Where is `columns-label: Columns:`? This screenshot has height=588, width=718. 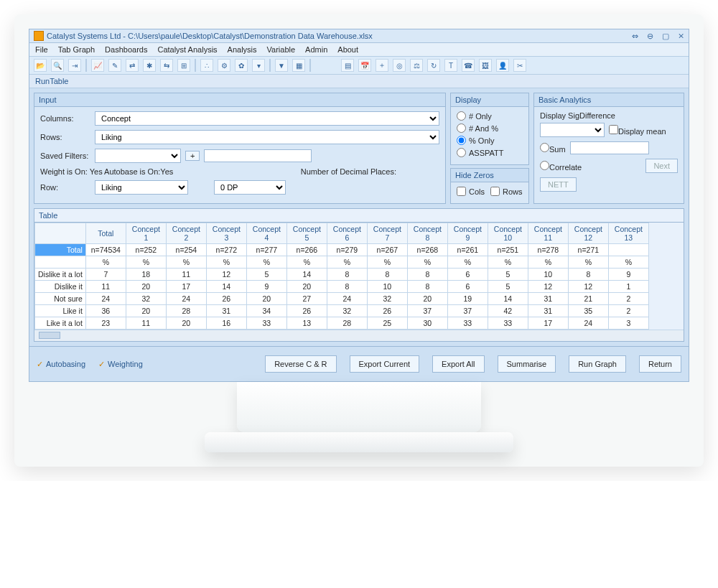
columns-label: Columns: is located at coordinates (65, 118).